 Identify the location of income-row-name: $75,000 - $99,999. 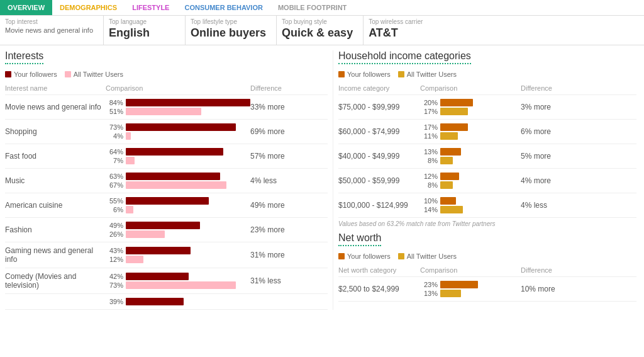
(379, 107).